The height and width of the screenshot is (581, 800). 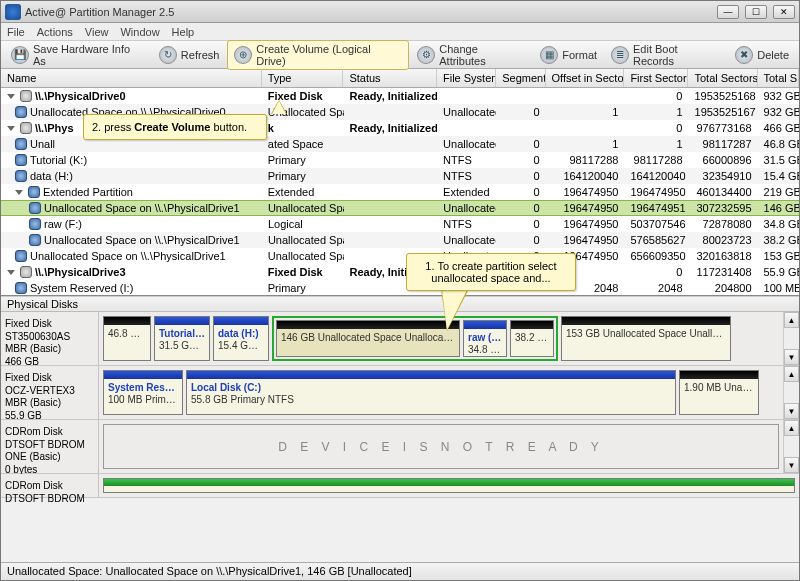 I want to click on toolbar: 💾Save Hardware Info As ↻Refresh ⊕Create …, so click(x=400, y=55).